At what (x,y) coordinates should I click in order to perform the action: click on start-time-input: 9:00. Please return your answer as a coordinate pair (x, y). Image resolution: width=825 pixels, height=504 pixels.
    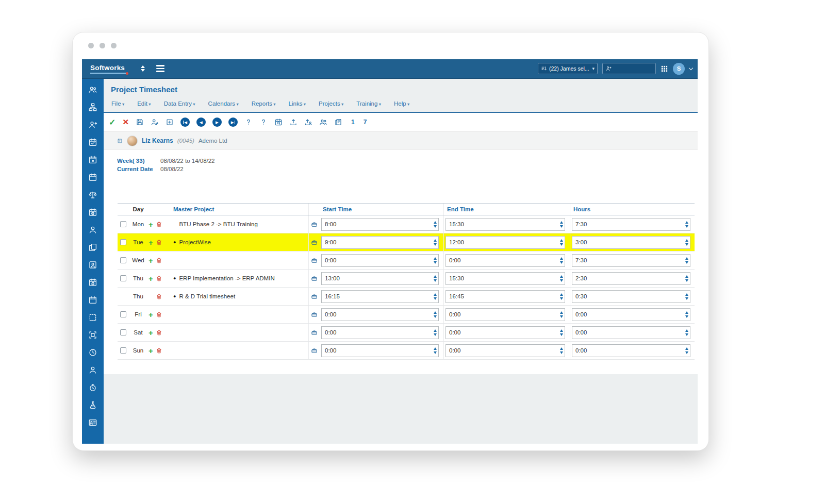
    Looking at the image, I should click on (380, 242).